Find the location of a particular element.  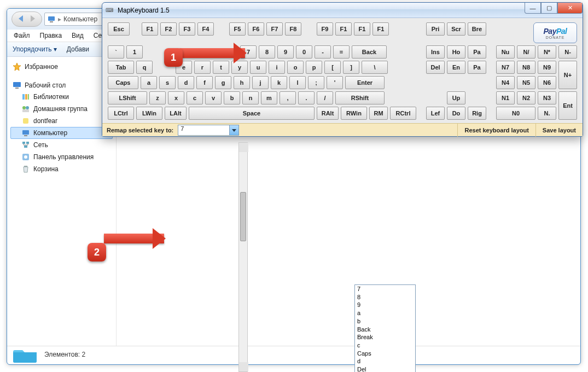

key-f9: F9 is located at coordinates (325, 29).